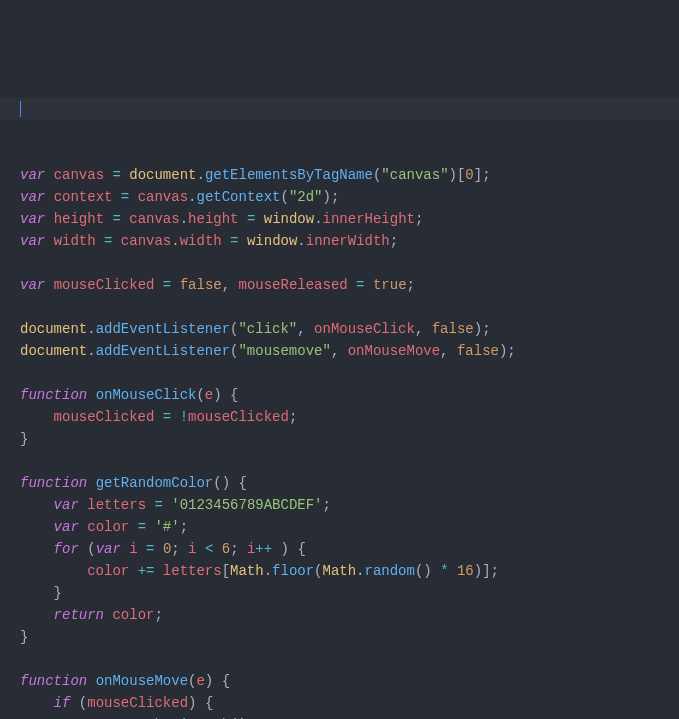  Describe the element at coordinates (218, 285) in the screenshot. I see `code-line: var mouseClicked = false, mouseReleased …` at that location.